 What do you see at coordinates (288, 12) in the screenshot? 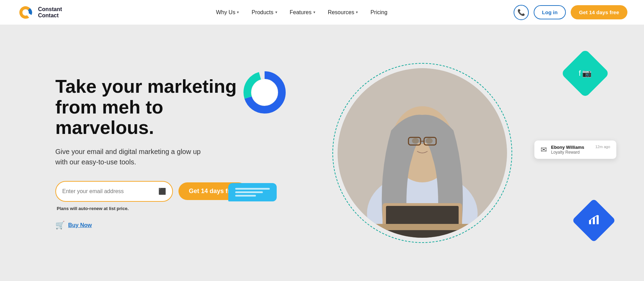
I see `main-nav: Why Us ▾ Products ▾ Features ▾ Resources…` at bounding box center [288, 12].